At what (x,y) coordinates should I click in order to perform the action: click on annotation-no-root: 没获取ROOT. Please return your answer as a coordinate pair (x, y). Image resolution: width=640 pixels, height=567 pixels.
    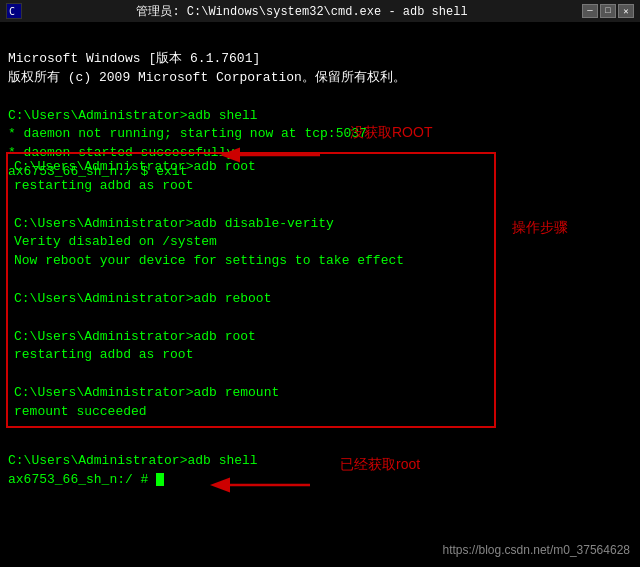
    Looking at the image, I should click on (391, 132).